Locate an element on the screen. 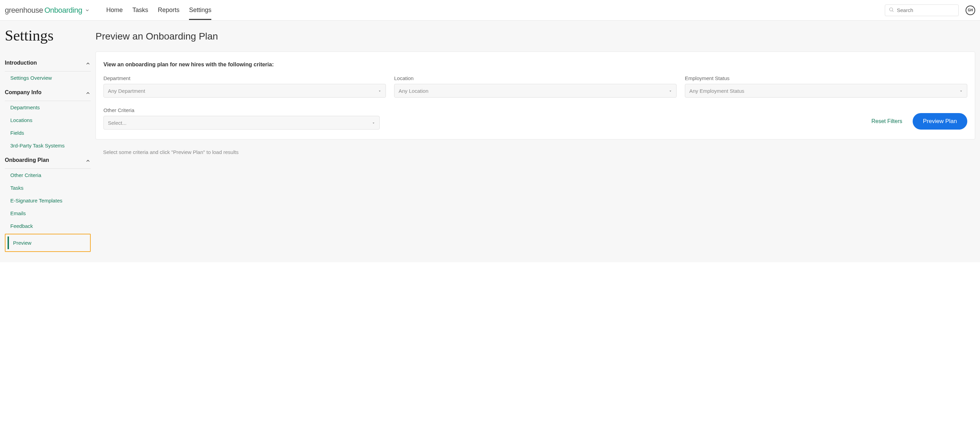  section-title: Company Info is located at coordinates (23, 92).